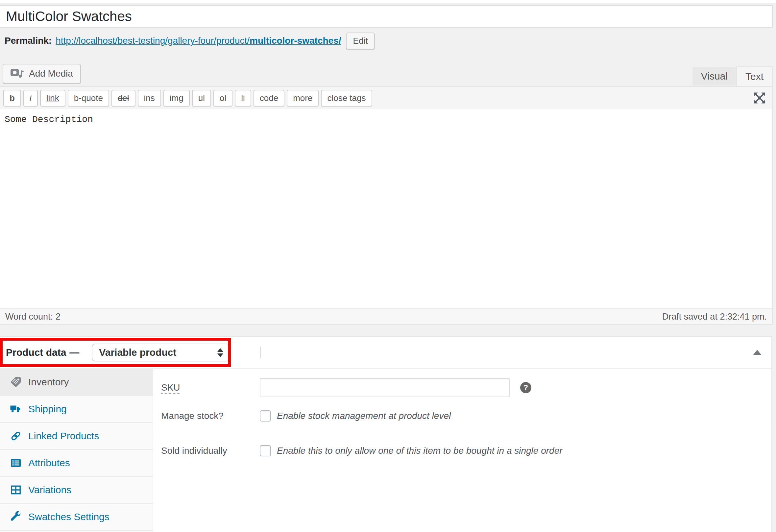 Image resolution: width=776 pixels, height=532 pixels. I want to click on manage-stock-label: Manage stock?, so click(210, 416).